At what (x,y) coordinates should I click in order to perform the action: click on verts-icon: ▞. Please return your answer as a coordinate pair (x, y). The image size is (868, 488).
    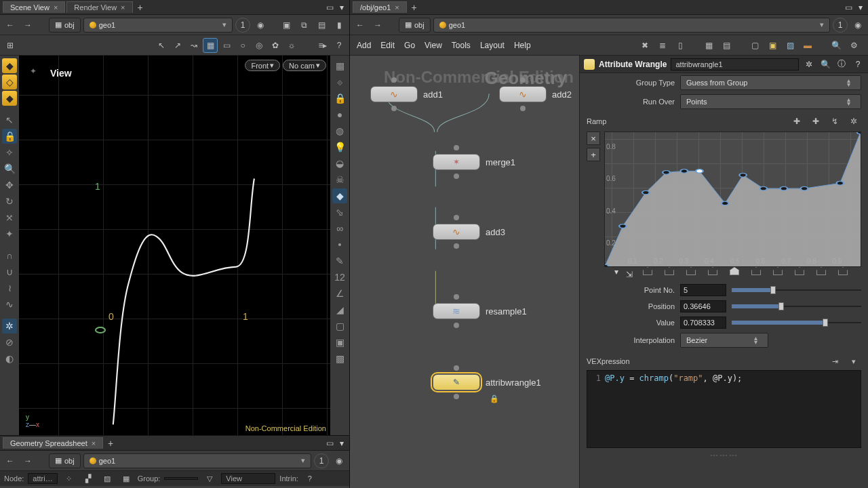
    Looking at the image, I should click on (88, 479).